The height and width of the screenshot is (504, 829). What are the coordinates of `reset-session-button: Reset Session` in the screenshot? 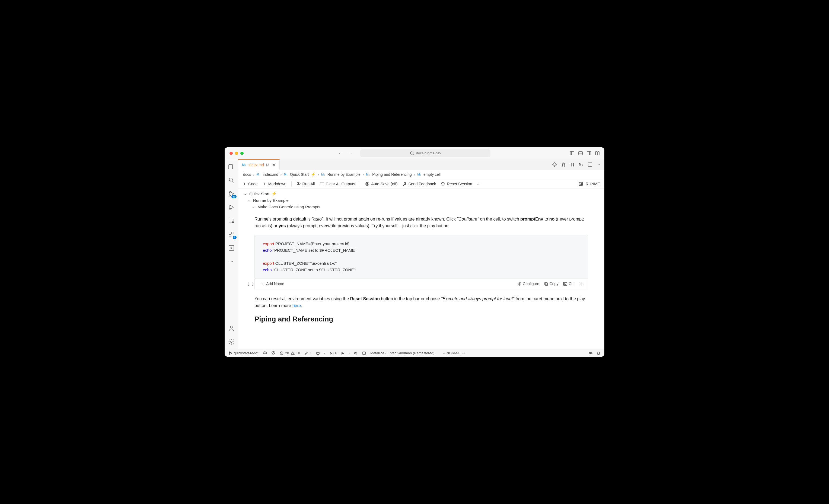 It's located at (457, 184).